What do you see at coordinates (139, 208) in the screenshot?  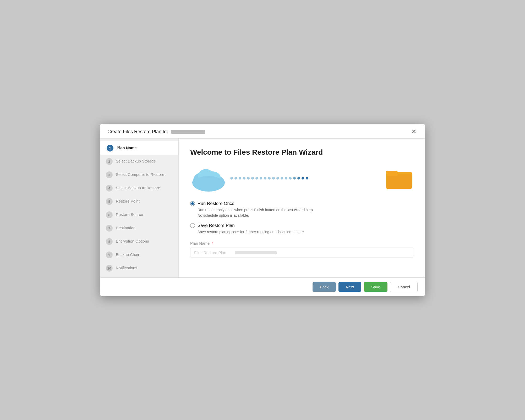 I see `sidebar: 1Plan Name2Select Backup Storage3Select …` at bounding box center [139, 208].